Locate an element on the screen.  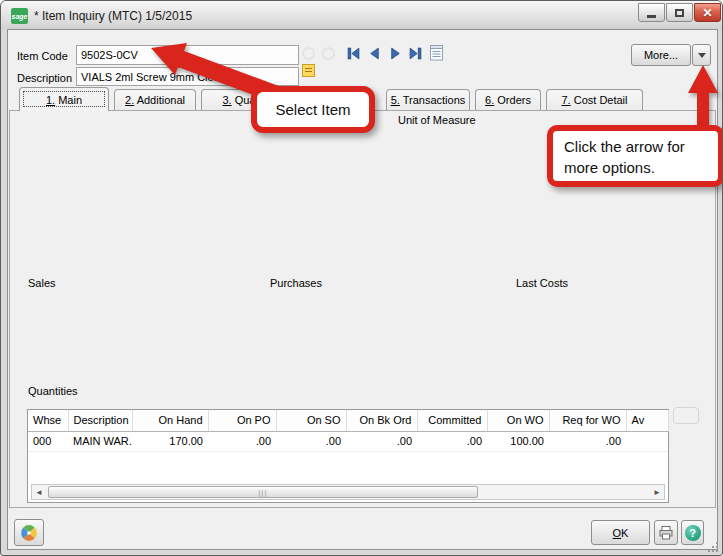
col-on-so: On SO is located at coordinates (311, 420).